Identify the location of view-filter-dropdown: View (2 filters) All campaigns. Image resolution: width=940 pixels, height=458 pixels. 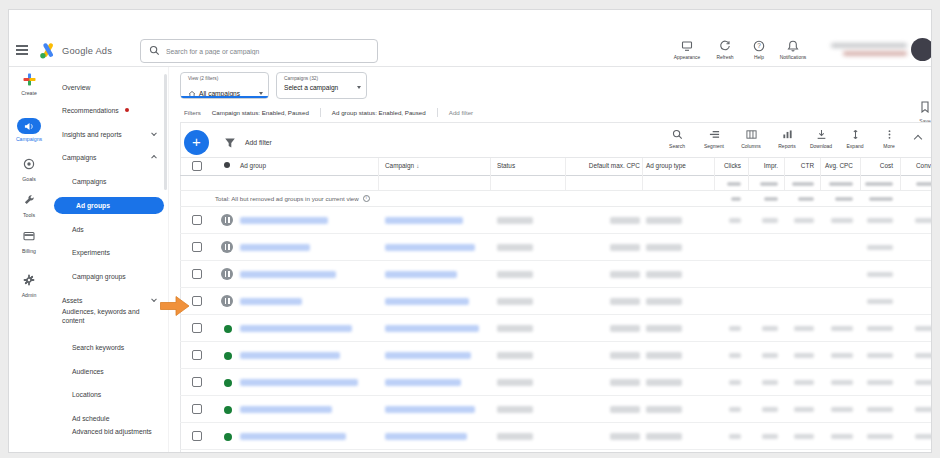
(224, 86).